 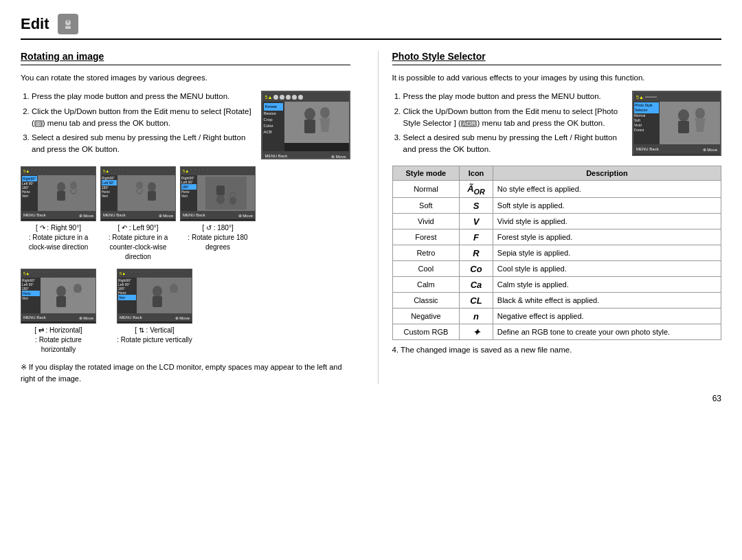 I want to click on screen-bottom-bar: MENU Back ⊕ Move, so click(x=306, y=155).